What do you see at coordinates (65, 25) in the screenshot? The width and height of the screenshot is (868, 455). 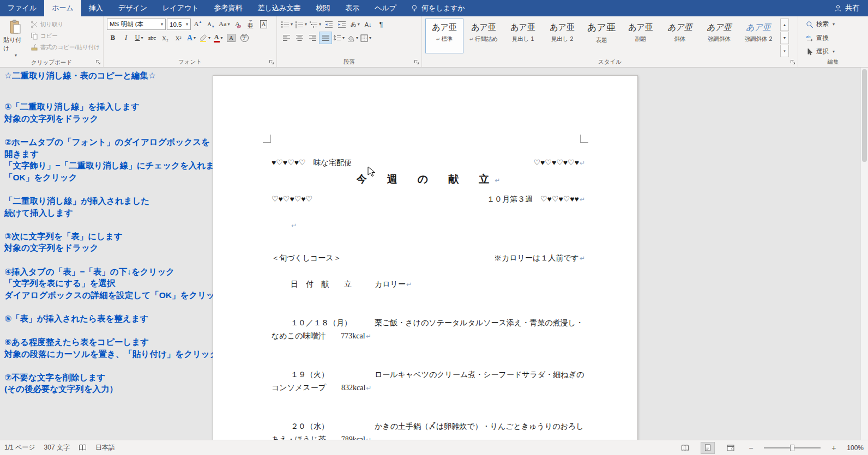 I see `cut-button: 切り取り` at bounding box center [65, 25].